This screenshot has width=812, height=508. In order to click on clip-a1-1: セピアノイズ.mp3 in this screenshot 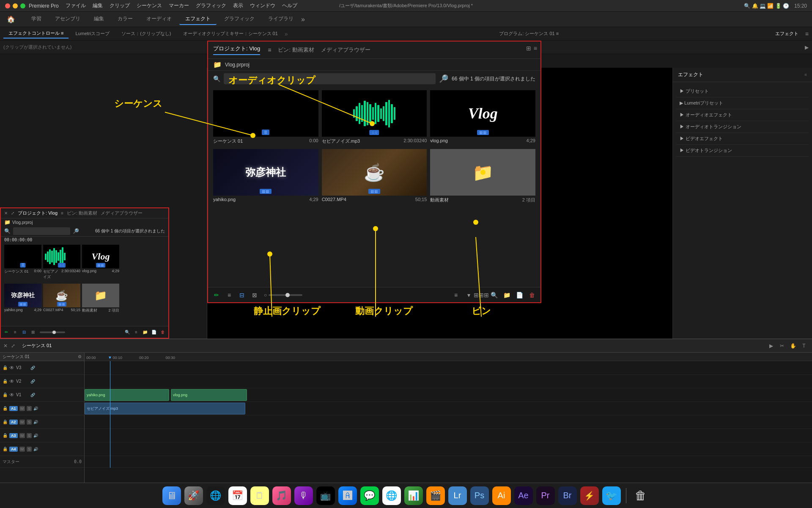, I will do `click(165, 409)`.